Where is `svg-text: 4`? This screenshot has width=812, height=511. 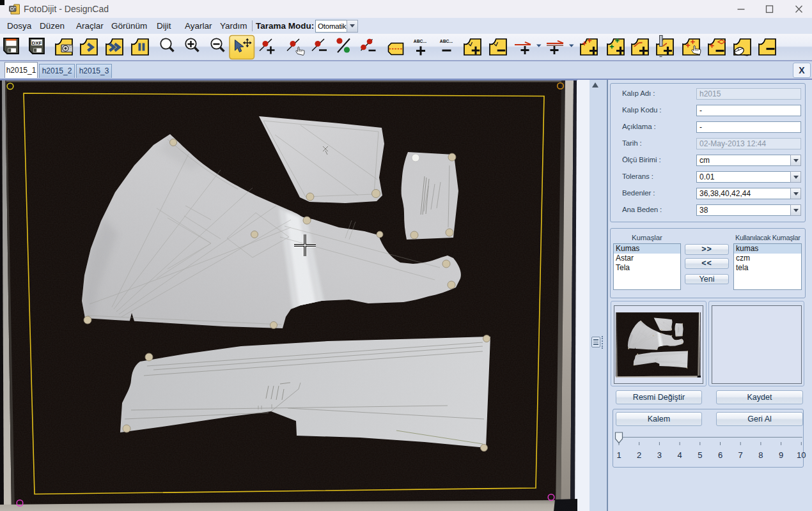 svg-text: 4 is located at coordinates (679, 455).